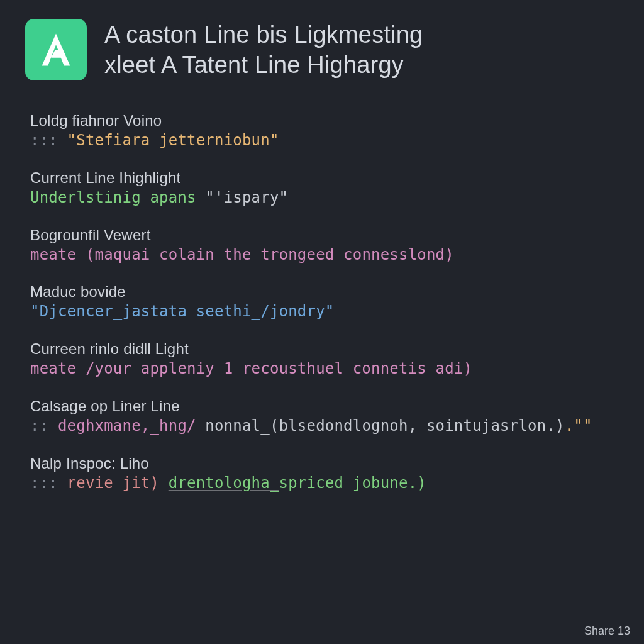  What do you see at coordinates (325, 369) in the screenshot?
I see `setting-value: meate_/your_appleniy_1_recousthuel conne…` at bounding box center [325, 369].